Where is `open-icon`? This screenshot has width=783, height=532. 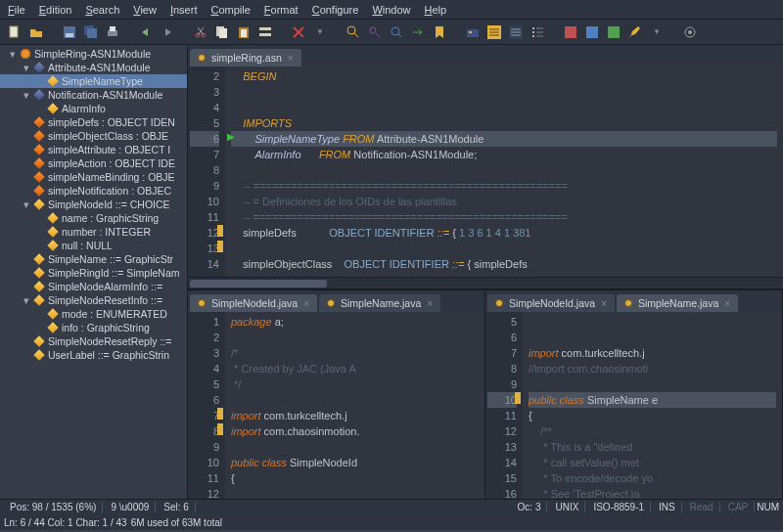 open-icon is located at coordinates (36, 32).